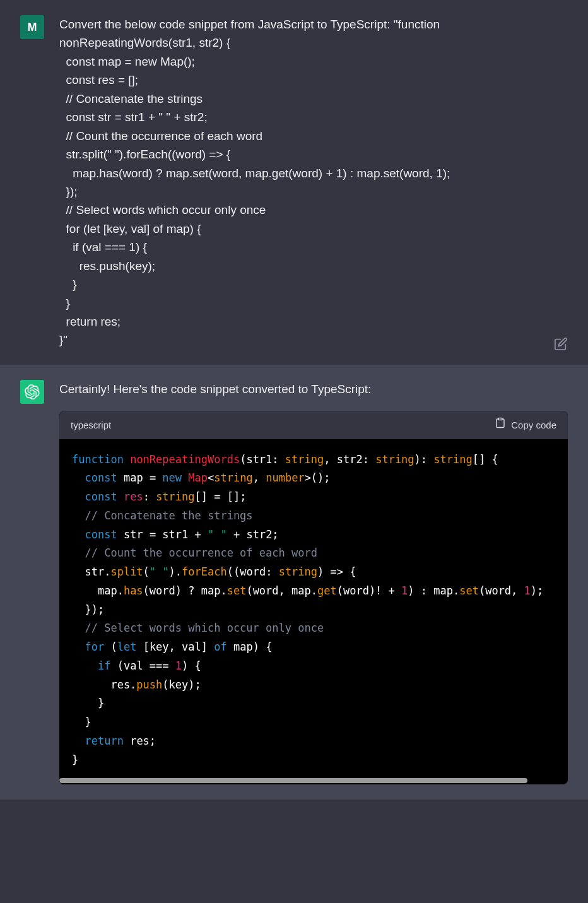 The width and height of the screenshot is (588, 903). I want to click on scrollbar-thumb, so click(293, 781).